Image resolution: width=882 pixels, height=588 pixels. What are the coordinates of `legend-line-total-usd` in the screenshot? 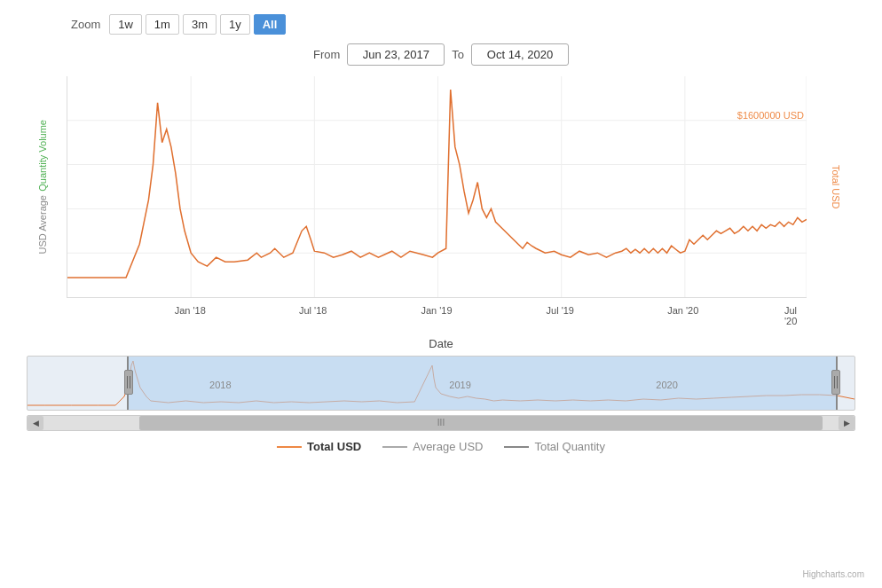 It's located at (289, 447).